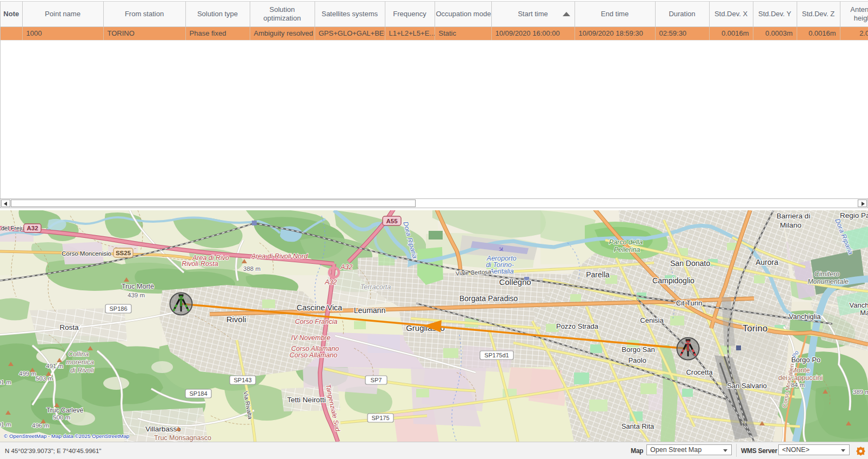 This screenshot has width=868, height=459. I want to click on svg-text: SP186, so click(118, 309).